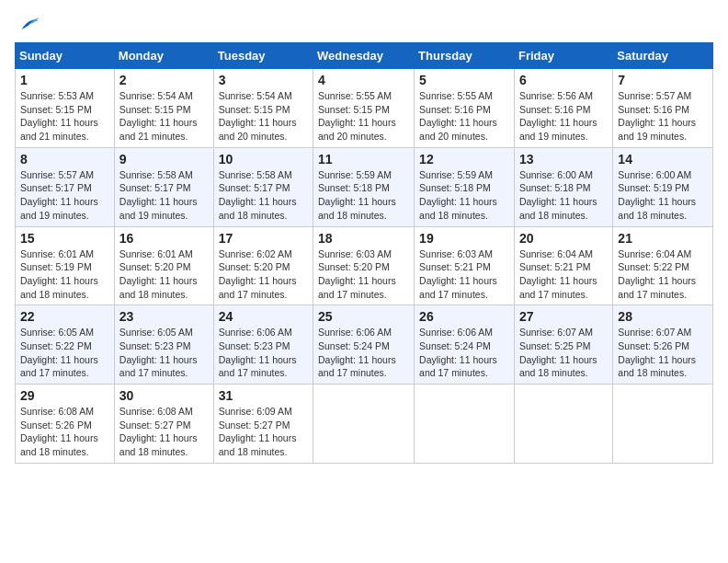 Image resolution: width=728 pixels, height=563 pixels. Describe the element at coordinates (263, 353) in the screenshot. I see `day-info: Sunrise: 6:06 AM Sunset: 5:23 PM Dayligh…` at that location.